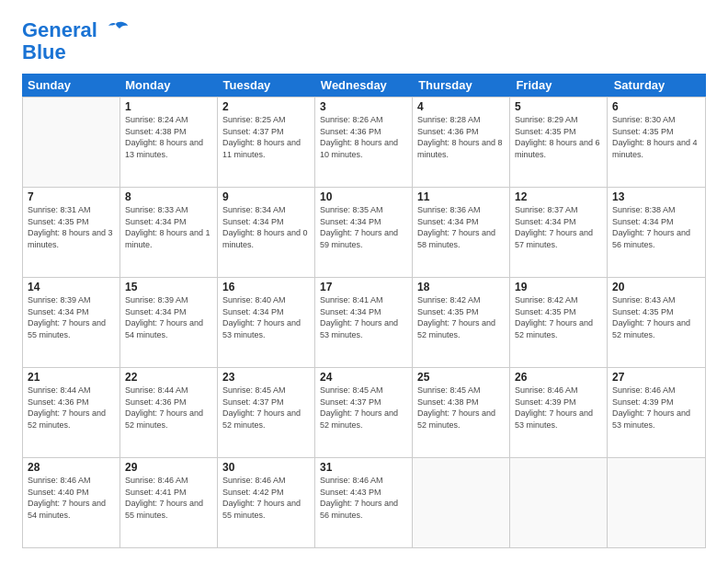 The width and height of the screenshot is (728, 563). I want to click on day-number: 12, so click(559, 197).